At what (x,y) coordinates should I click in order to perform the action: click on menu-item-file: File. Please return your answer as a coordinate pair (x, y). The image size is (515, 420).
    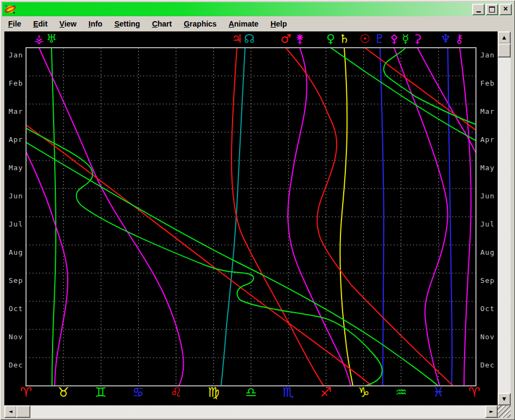
    Looking at the image, I should click on (15, 24).